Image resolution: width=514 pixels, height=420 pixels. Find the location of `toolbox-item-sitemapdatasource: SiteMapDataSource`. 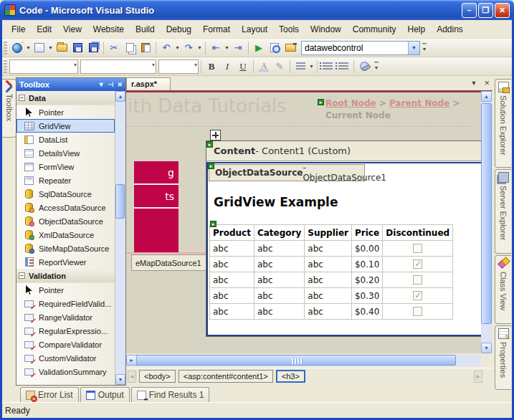

toolbox-item-sitemapdatasource: SiteMapDataSource is located at coordinates (66, 248).